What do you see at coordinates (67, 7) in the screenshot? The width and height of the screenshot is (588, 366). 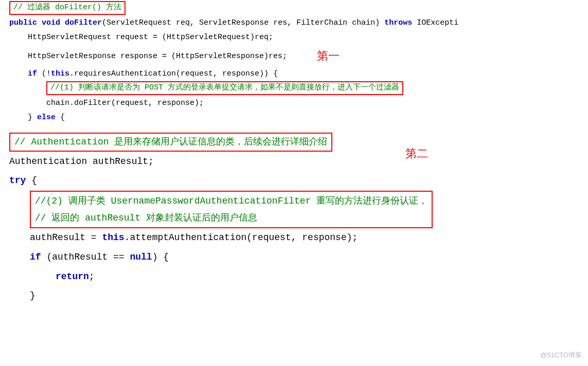 I see `comment-text: // 过滤器 doFilter() 方法` at bounding box center [67, 7].